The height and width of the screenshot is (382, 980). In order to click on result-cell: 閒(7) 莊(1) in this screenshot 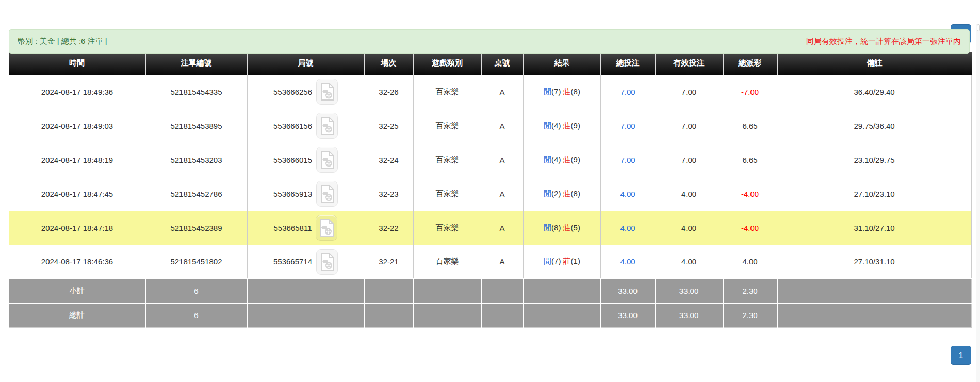, I will do `click(562, 262)`.